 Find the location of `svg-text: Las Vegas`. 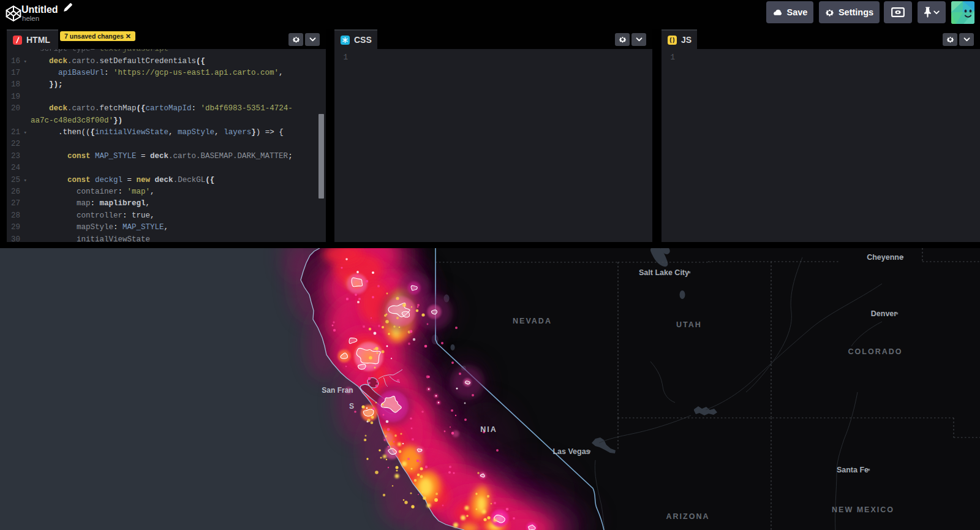

svg-text: Las Vegas is located at coordinates (571, 452).